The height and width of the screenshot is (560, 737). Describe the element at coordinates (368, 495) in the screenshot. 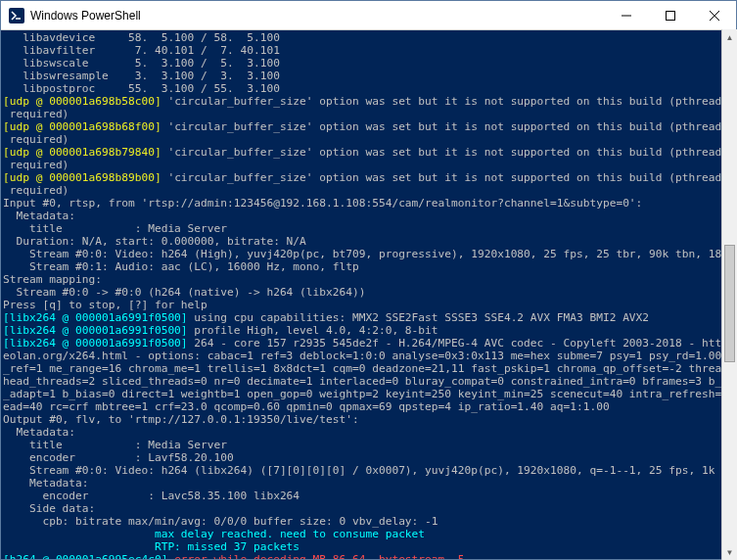

I see `terminal-line: encoder : Lavc58.35.100 libx264` at that location.